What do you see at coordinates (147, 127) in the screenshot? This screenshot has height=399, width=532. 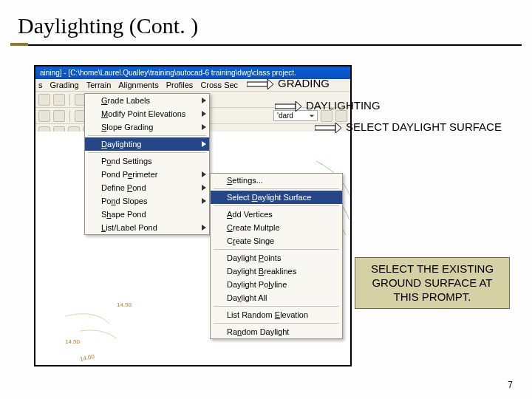 I see `menu-item-slope-grading: Slope Grading` at bounding box center [147, 127].